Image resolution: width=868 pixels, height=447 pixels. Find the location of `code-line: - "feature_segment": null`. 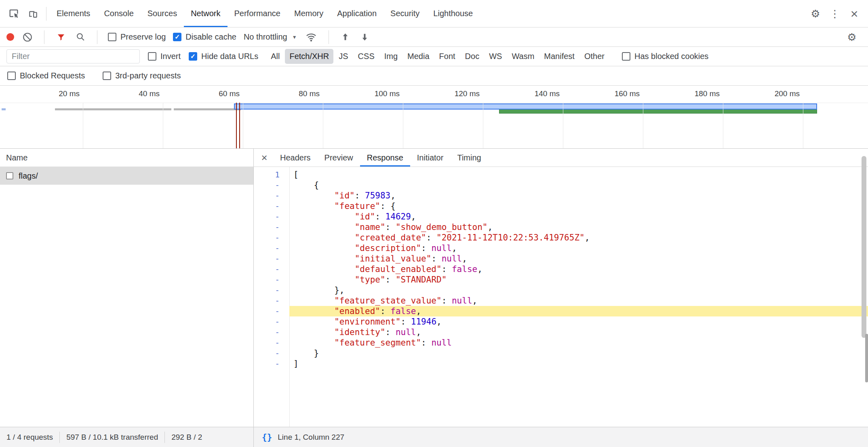

code-line: - "feature_segment": null is located at coordinates (561, 343).